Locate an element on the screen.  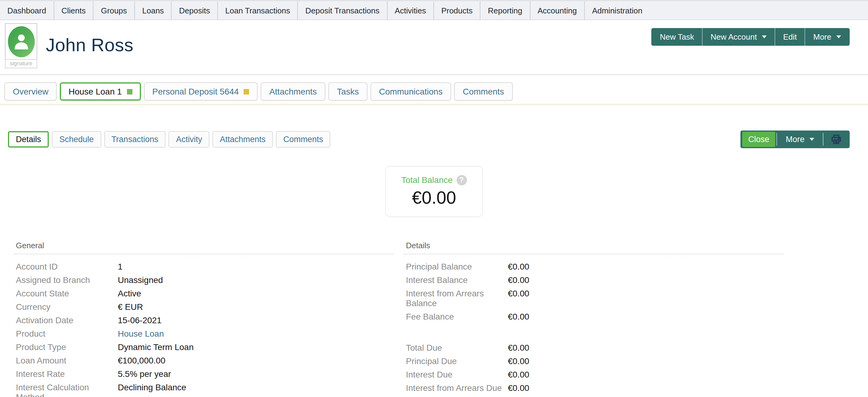
nav-deposits: Deposits is located at coordinates (195, 10).